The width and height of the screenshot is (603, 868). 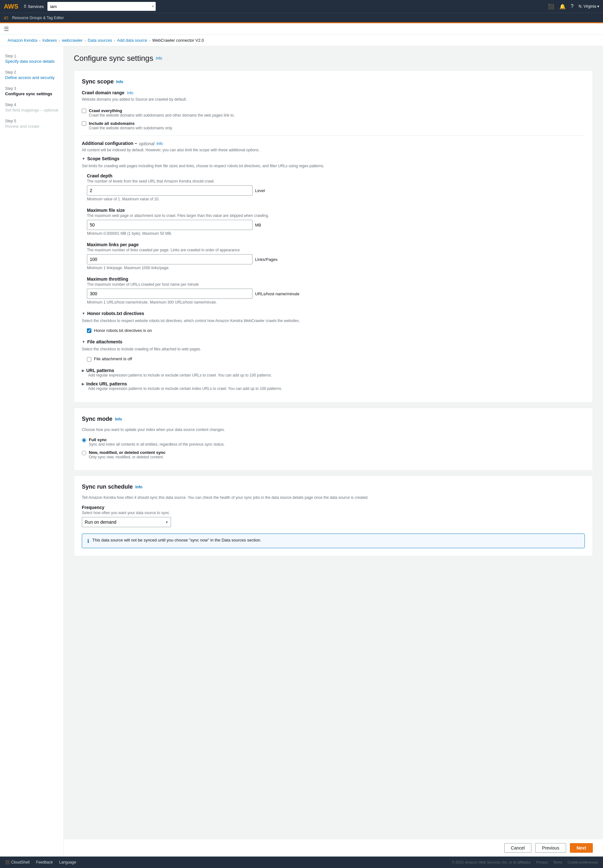 What do you see at coordinates (89, 330) in the screenshot?
I see `honor-robots-checkbox` at bounding box center [89, 330].